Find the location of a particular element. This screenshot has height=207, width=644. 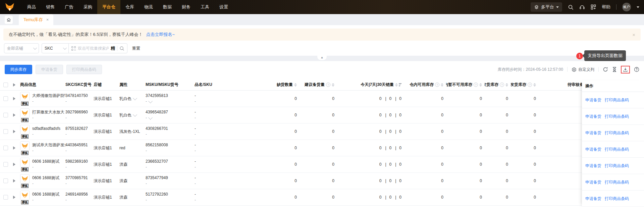

nav-item-10: 设置 is located at coordinates (224, 7).